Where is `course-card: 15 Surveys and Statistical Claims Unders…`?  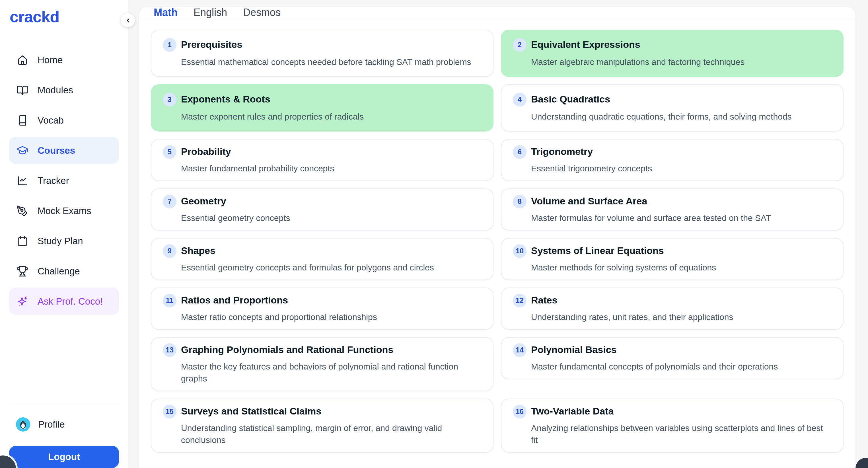
course-card: 15 Surveys and Statistical Claims Unders… is located at coordinates (322, 426).